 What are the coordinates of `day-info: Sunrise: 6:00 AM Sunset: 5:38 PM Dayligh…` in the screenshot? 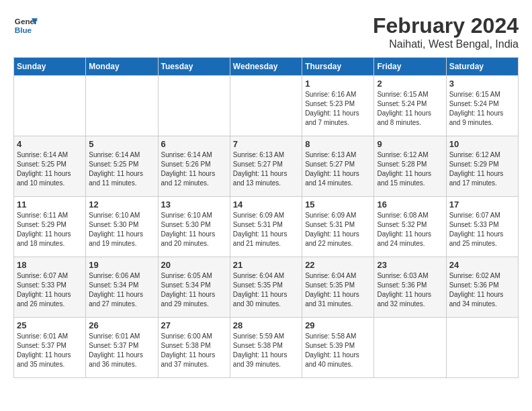 It's located at (194, 351).